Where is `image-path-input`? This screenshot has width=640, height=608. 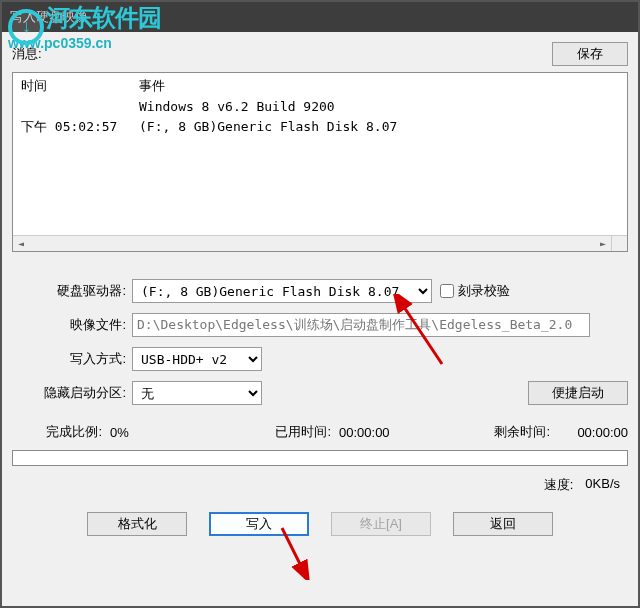 image-path-input is located at coordinates (361, 325).